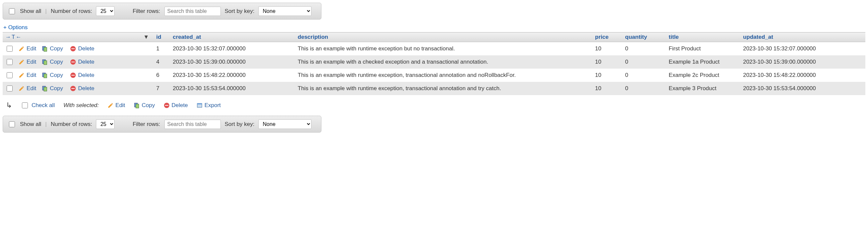 This screenshot has height=232, width=868. I want to click on table-row: Edit Copy Delete12023-10-30 15:32:07.000…, so click(434, 49).